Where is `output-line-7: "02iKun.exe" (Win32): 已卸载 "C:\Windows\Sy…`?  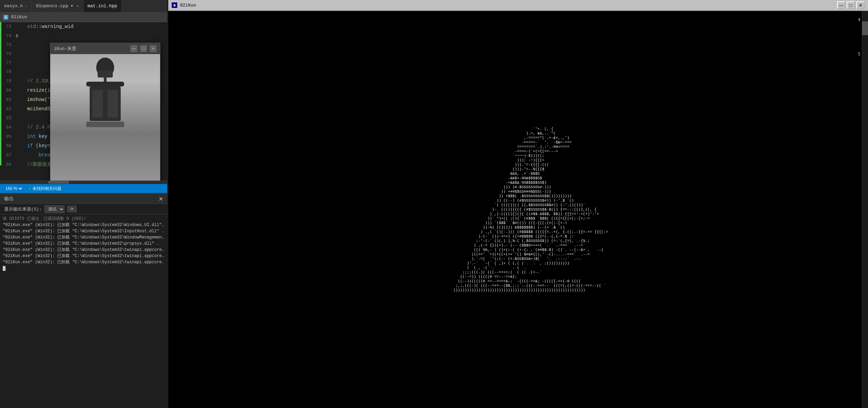
output-line-7: "02iKun.exe" (Win32): 已卸载 "C:\Windows\Sy… is located at coordinates (83, 262).